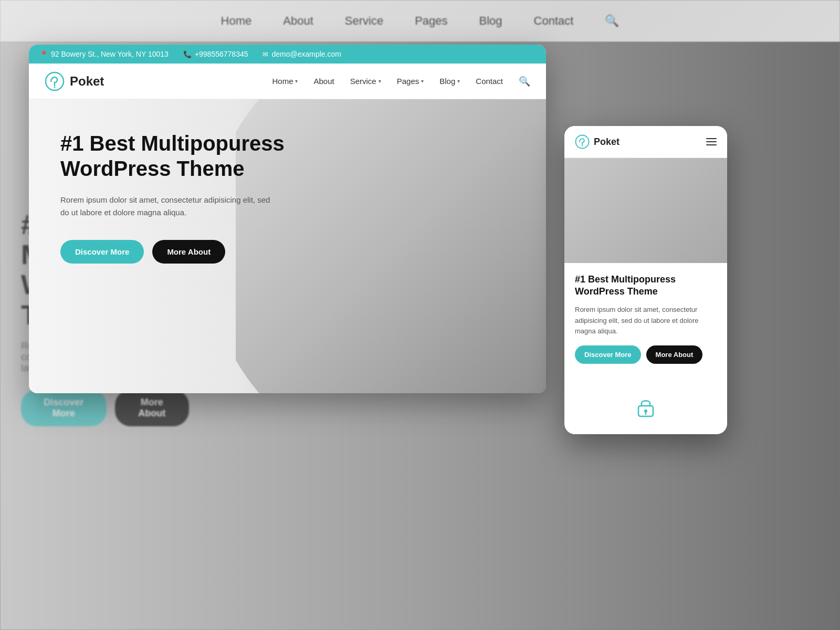  Describe the element at coordinates (646, 321) in the screenshot. I see `mobile-hero-description: Rorem ipsum dolor sit amet, consectetur …` at that location.